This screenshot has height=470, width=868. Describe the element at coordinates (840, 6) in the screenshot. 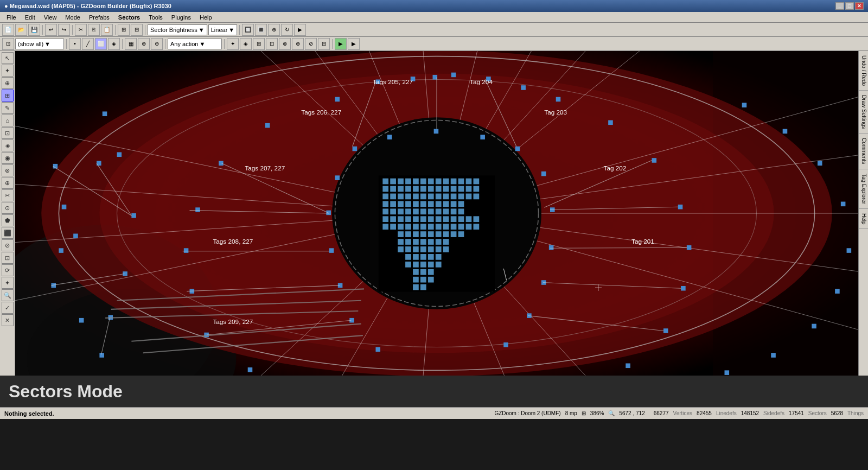

I see `minimize-button: _` at that location.